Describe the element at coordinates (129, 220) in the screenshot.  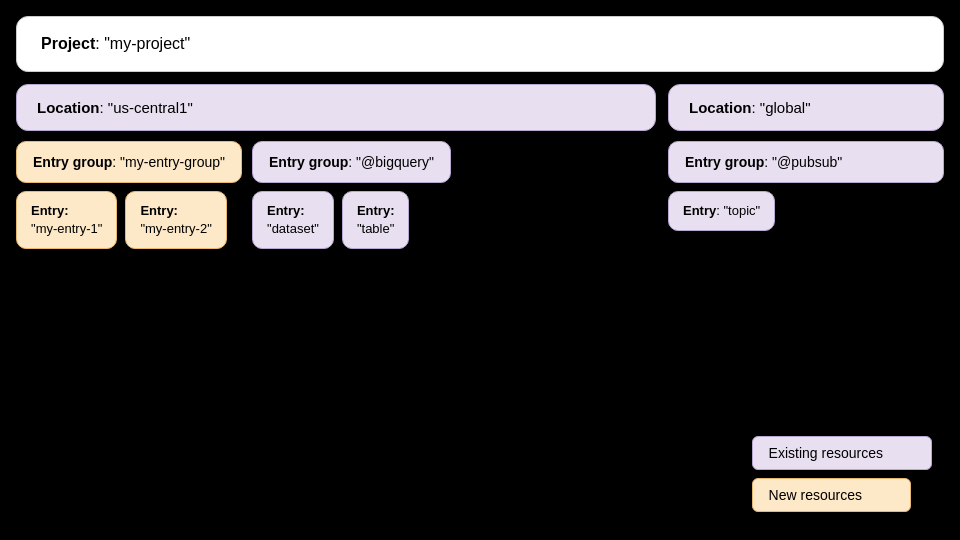
I see `entries-row-my: Entry: "my-entry-1" Entry: "my-entry-2"` at that location.